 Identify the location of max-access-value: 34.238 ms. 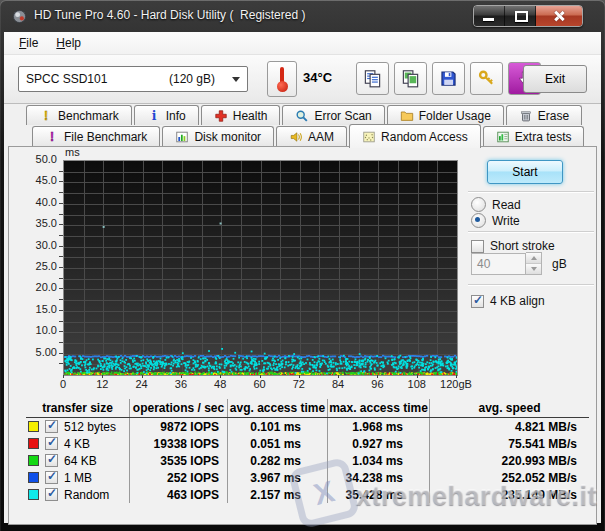
(379, 478).